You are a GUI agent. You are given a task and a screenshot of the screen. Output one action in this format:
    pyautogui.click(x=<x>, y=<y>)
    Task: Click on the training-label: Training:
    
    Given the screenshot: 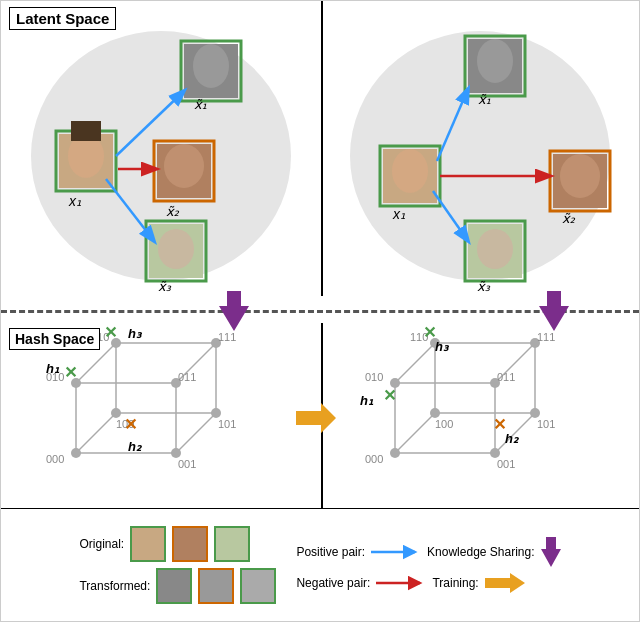 What is the action you would take?
    pyautogui.click(x=455, y=583)
    